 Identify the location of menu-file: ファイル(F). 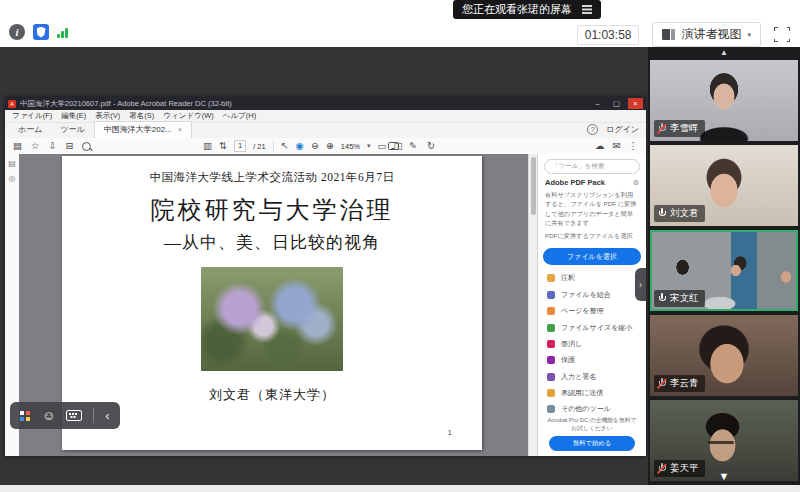
(32, 116).